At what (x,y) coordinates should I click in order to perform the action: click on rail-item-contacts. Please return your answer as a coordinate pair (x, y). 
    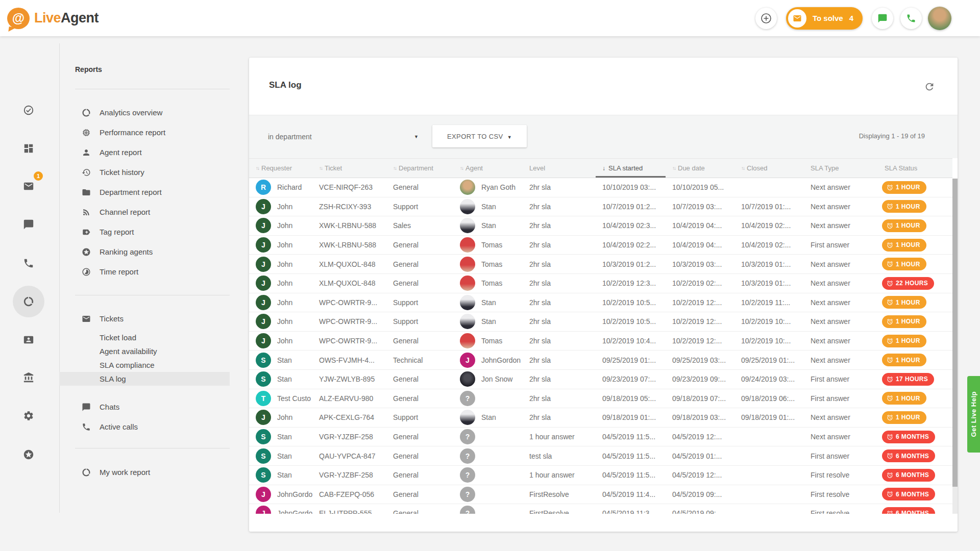
    Looking at the image, I should click on (29, 340).